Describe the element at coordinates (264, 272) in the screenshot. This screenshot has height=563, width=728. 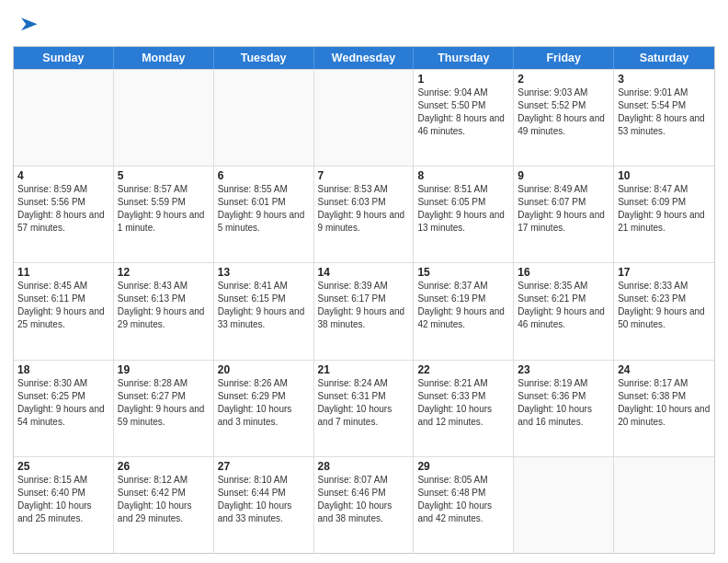
I see `day-number: 13` at that location.